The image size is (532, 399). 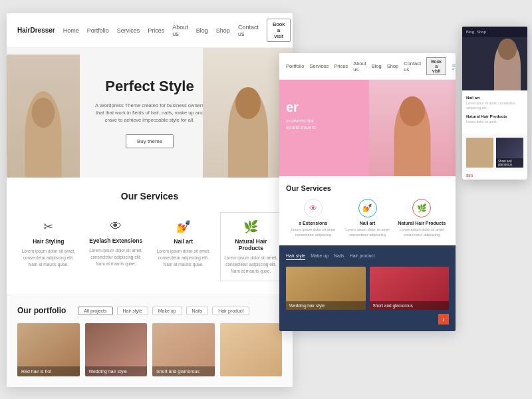 What do you see at coordinates (367, 319) in the screenshot?
I see `mid-portfolio-nav: ›` at bounding box center [367, 319].